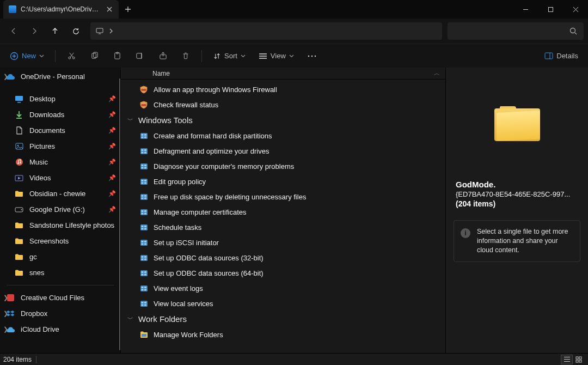  What do you see at coordinates (60, 329) in the screenshot?
I see `sidebar-item: ❯iCloud Drive` at bounding box center [60, 329].